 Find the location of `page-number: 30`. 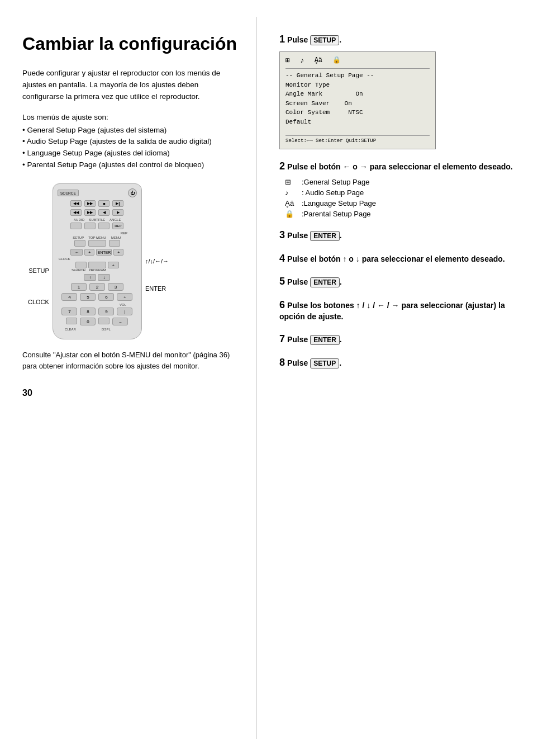

page-number: 30 is located at coordinates (27, 393).